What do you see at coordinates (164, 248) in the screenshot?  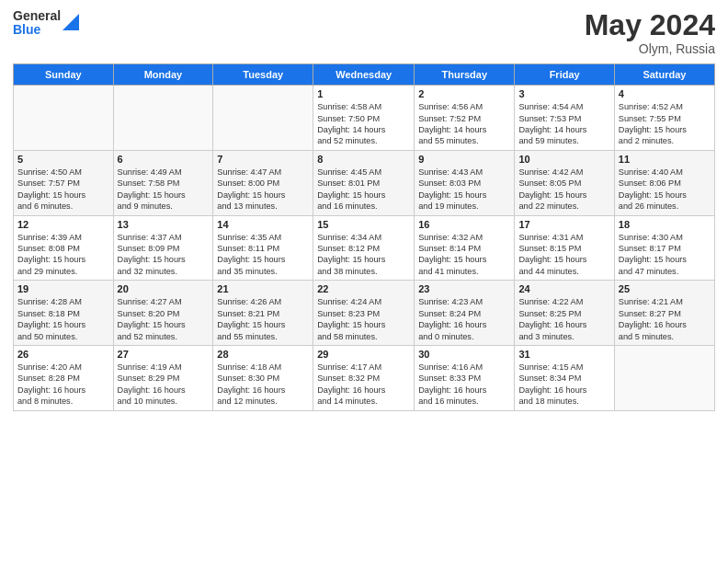 I see `table-cell: 13Sunrise: 4:37 AM Sunset: 8:09 PM Dayli…` at bounding box center [164, 248].